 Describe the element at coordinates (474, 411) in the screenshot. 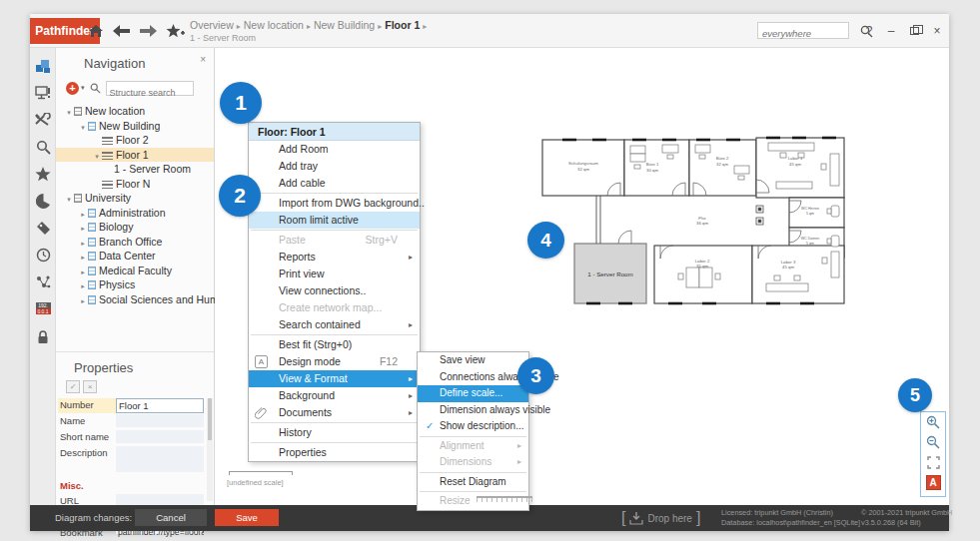

I see `submenu-item-dimension-always-visible: Dimension always visible` at that location.